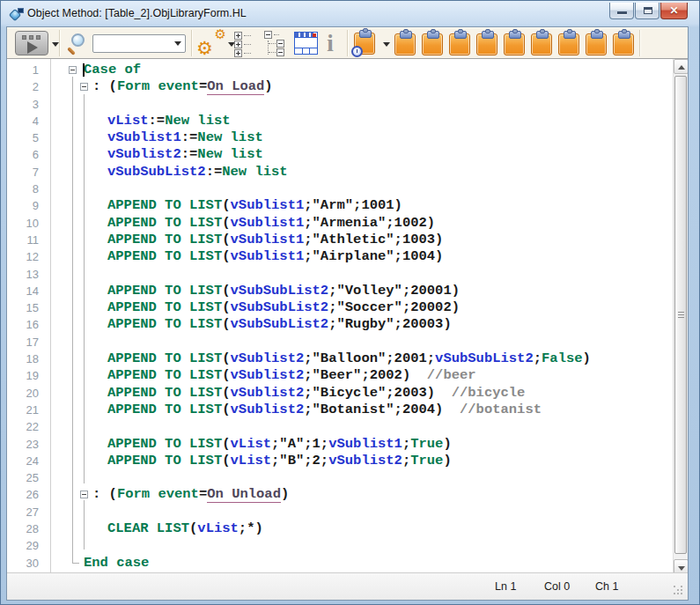  What do you see at coordinates (487, 44) in the screenshot?
I see `clipboard-4-icon` at bounding box center [487, 44].